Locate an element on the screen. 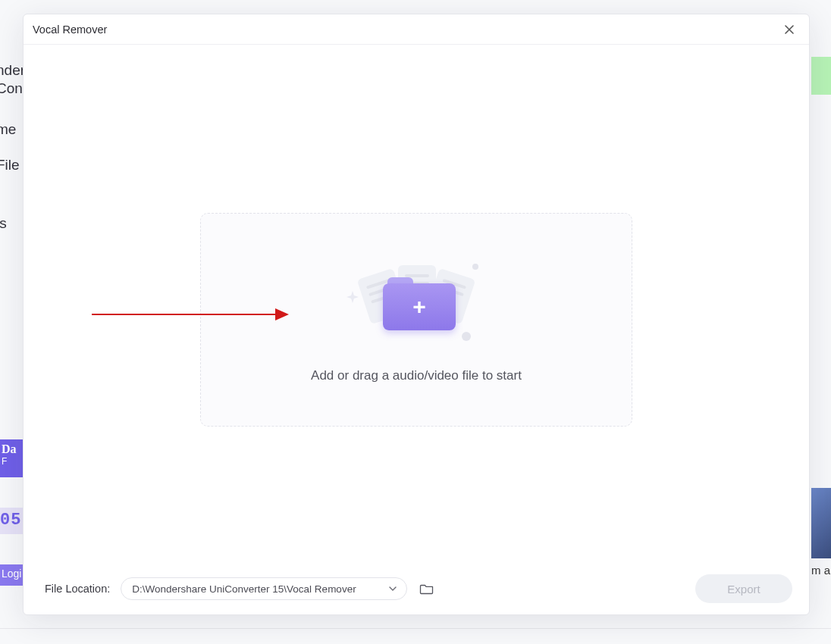 The image size is (831, 644). folder-plus-icon: + is located at coordinates (419, 304).